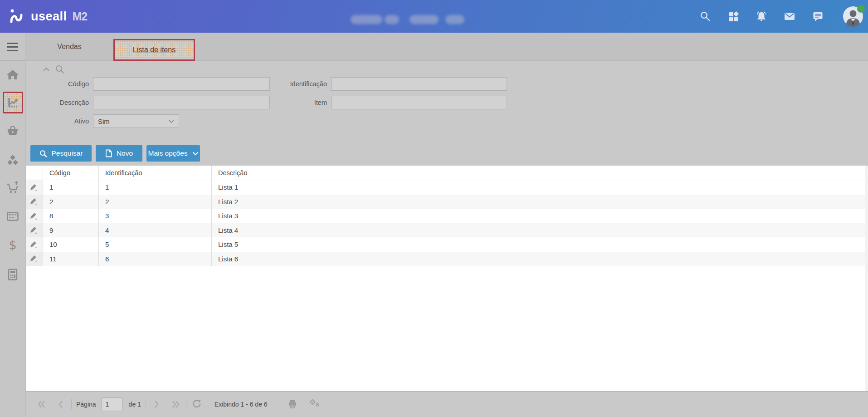  I want to click on mail-icon, so click(790, 16).